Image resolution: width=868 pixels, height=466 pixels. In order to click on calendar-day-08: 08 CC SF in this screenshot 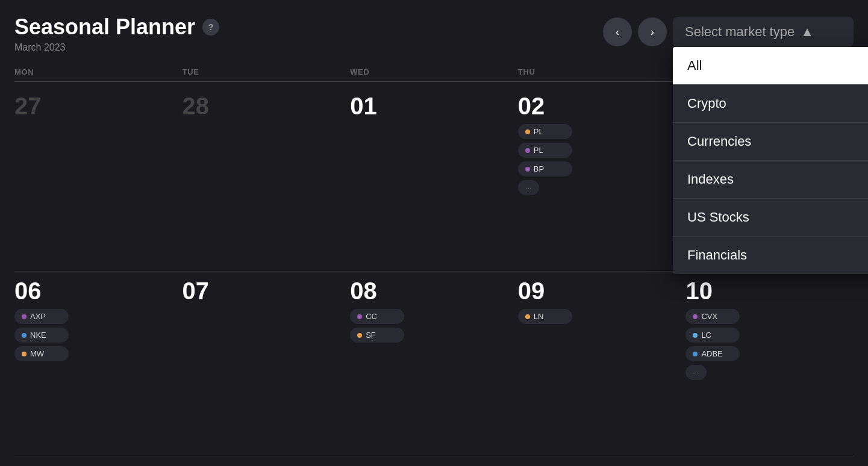, I will do `click(434, 364)`.